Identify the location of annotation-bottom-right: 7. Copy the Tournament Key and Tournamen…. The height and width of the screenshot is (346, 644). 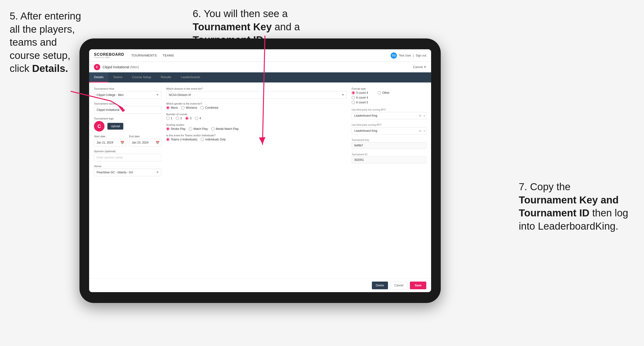
(574, 206).